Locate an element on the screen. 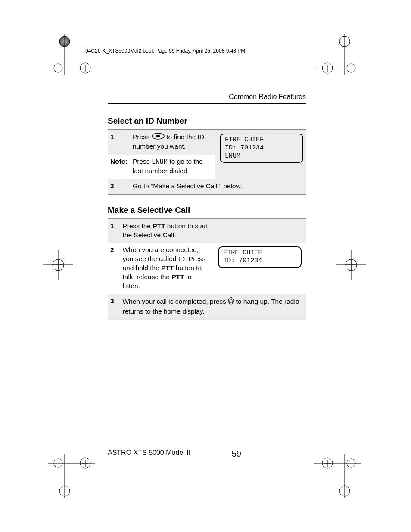 Image resolution: width=411 pixels, height=532 pixels. step-row: 2 When you are connected, you see the ca… is located at coordinates (207, 269).